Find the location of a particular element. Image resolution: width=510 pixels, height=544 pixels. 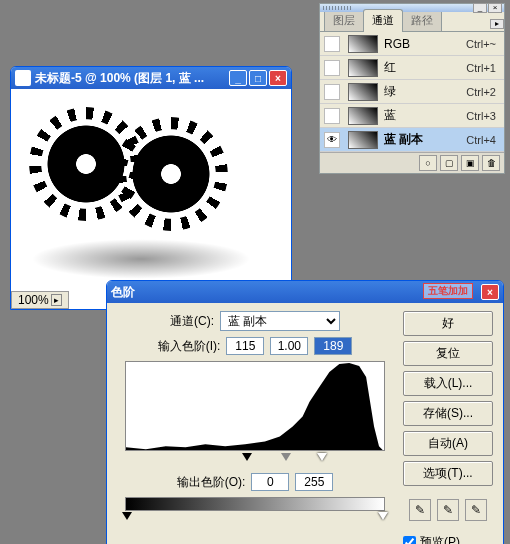

channel-row-blue-copy: 👁 蓝 副本 Ctrl+4 is located at coordinates (412, 140).